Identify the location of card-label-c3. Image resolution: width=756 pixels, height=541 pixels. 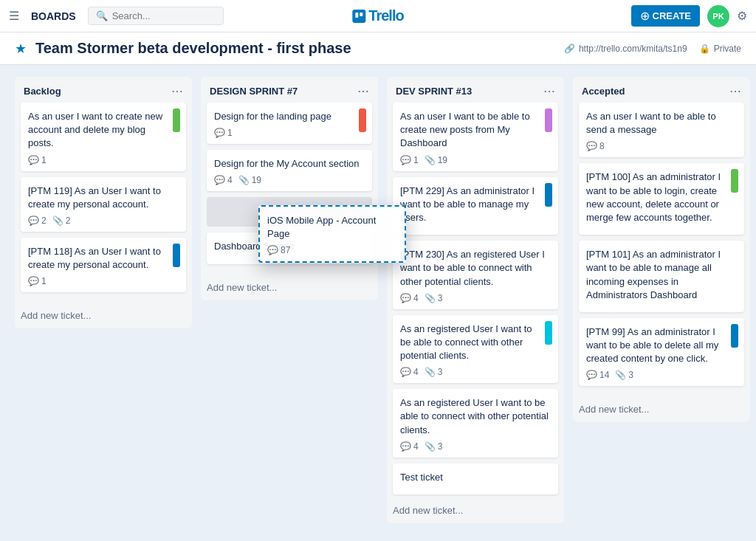
(176, 255).